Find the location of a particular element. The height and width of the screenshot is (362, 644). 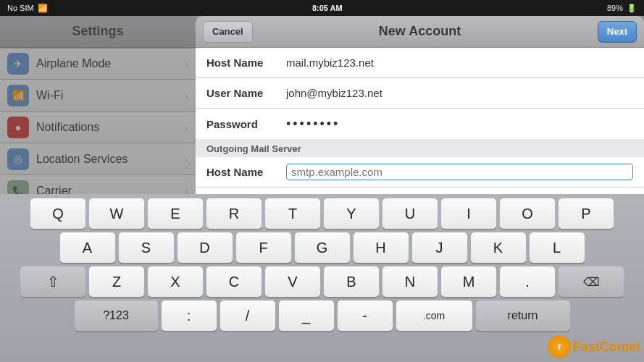

key-/: / is located at coordinates (248, 316).